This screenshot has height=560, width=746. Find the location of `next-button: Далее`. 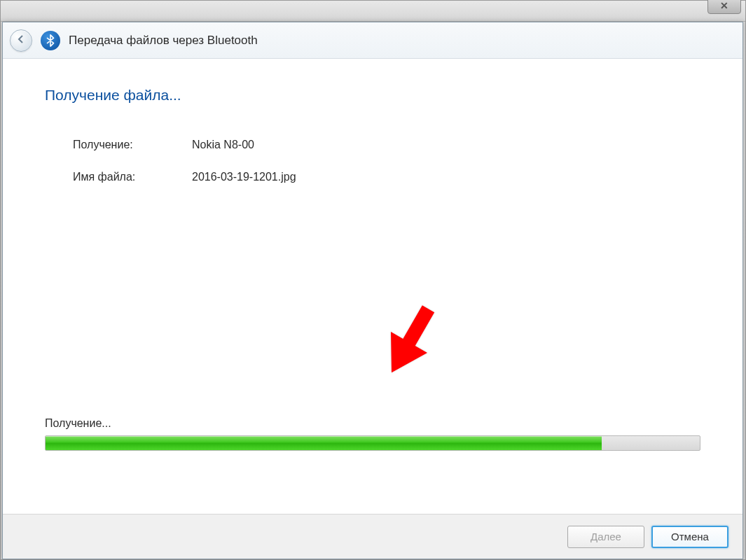

next-button: Далее is located at coordinates (606, 537).